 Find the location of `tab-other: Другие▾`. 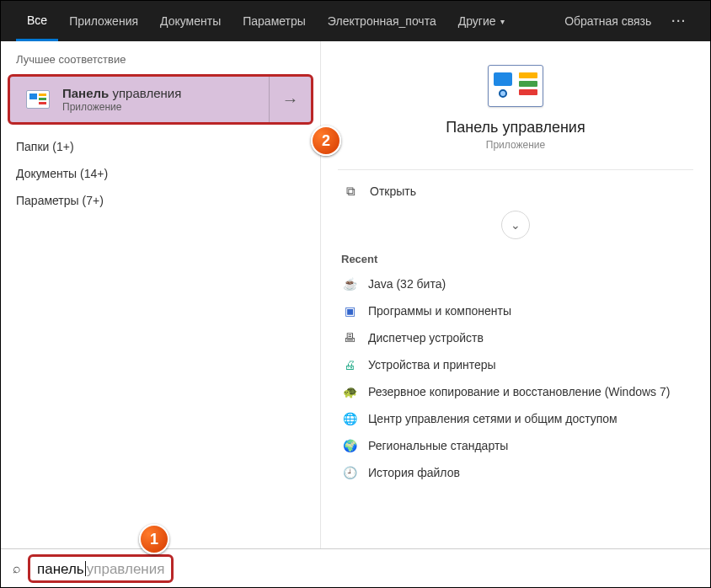

tab-other: Другие▾ is located at coordinates (482, 21).